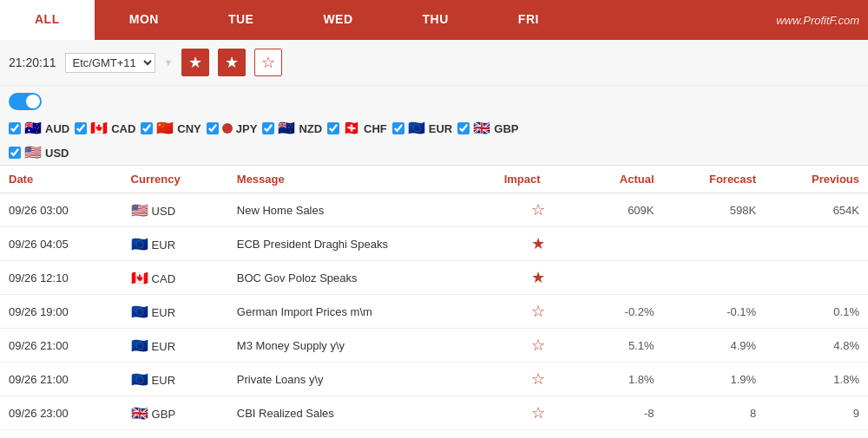 The width and height of the screenshot is (868, 438). What do you see at coordinates (362, 312) in the screenshot?
I see `cell-message: German Import Prices m\m` at bounding box center [362, 312].